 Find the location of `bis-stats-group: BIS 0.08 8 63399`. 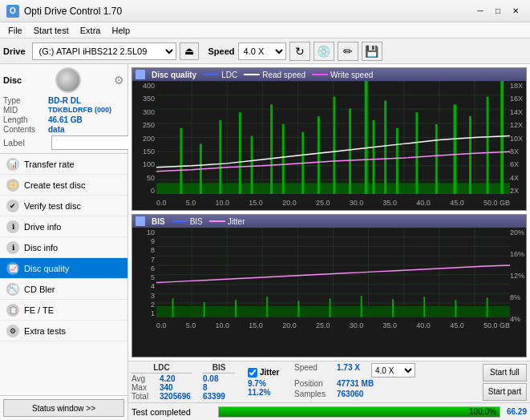

bis-stats-group: BIS 0.08 8 63399 is located at coordinates (219, 382).